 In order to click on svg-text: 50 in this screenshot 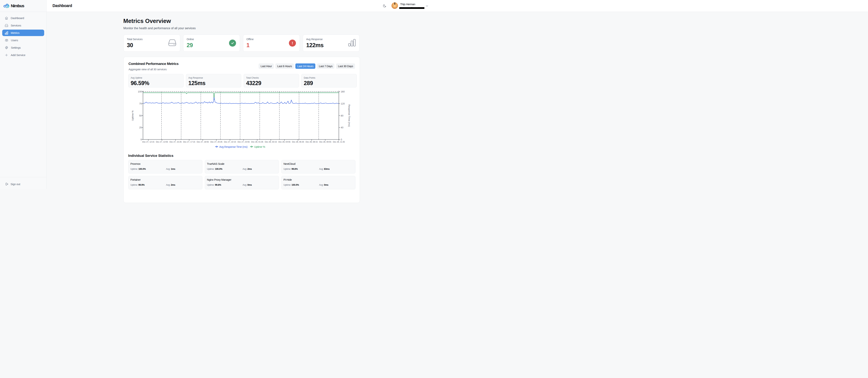, I will do `click(141, 115)`.